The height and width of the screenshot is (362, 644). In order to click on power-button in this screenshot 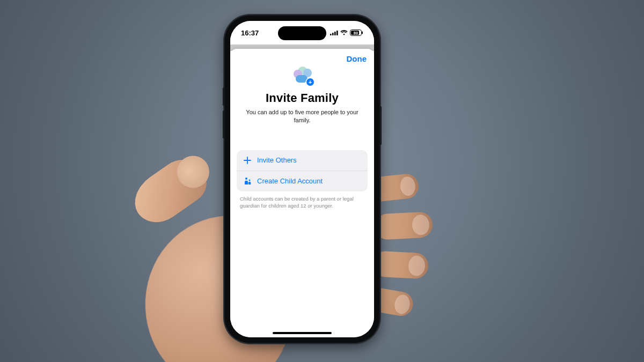, I will do `click(381, 125)`.